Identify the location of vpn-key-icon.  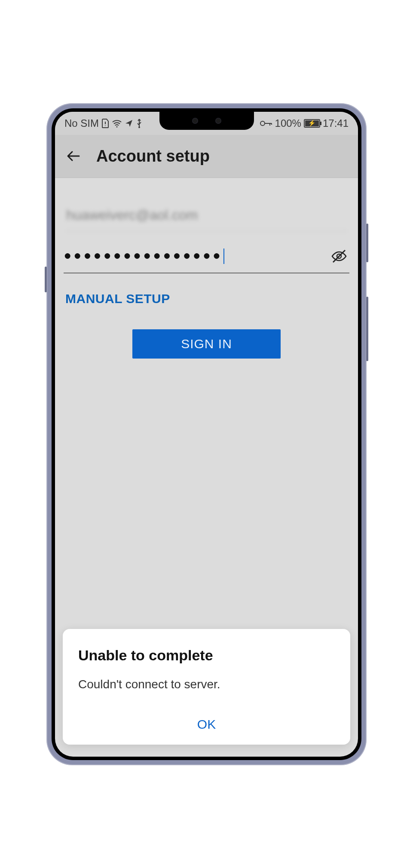
(266, 123).